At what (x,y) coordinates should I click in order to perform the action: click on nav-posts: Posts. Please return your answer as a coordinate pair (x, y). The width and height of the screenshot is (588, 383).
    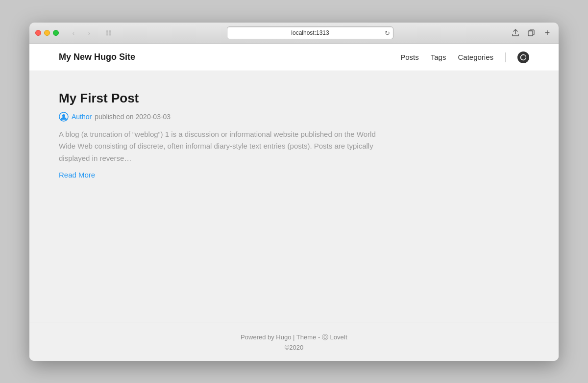
    Looking at the image, I should click on (410, 57).